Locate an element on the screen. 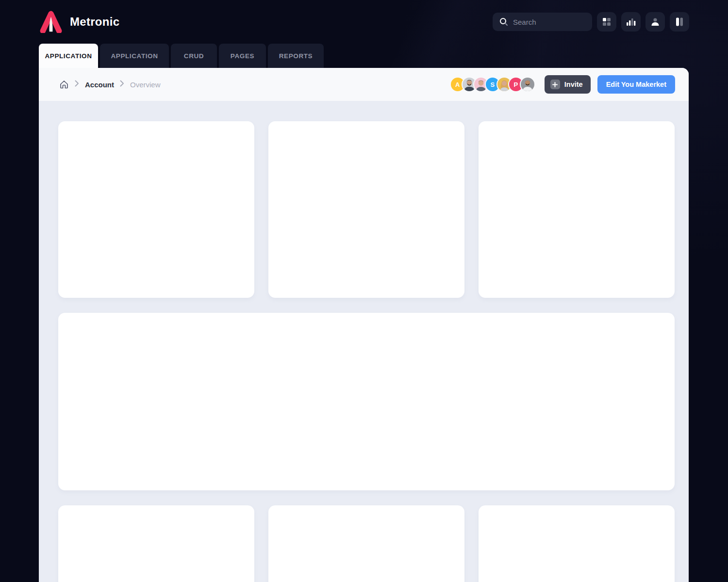  user-button is located at coordinates (655, 22).